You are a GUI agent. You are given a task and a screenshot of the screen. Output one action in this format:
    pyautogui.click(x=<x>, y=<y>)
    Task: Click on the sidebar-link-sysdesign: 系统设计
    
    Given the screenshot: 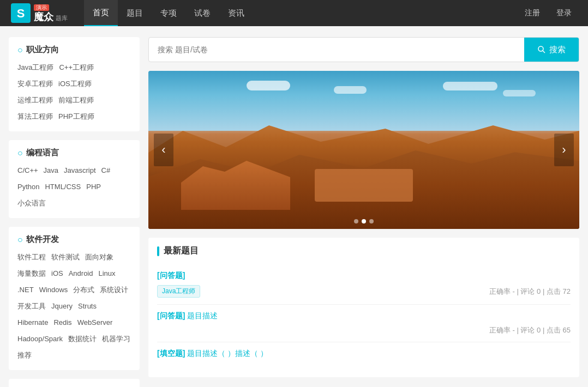 What is the action you would take?
    pyautogui.click(x=114, y=290)
    